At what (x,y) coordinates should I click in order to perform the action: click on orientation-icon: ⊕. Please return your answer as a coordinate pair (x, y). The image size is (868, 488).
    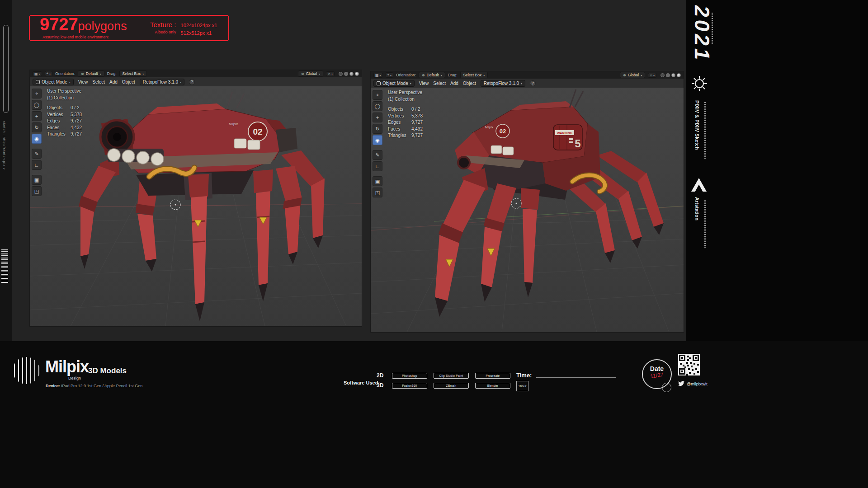
    Looking at the image, I should click on (423, 75).